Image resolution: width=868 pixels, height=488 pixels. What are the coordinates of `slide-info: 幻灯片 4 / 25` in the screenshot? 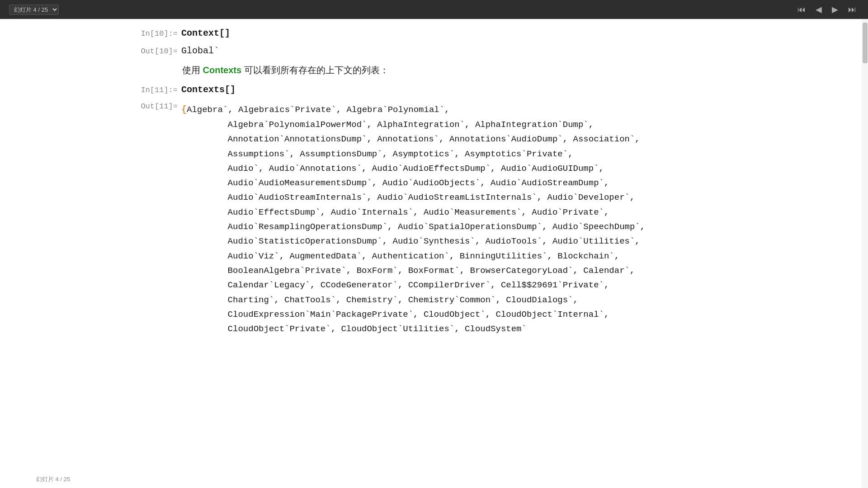 It's located at (34, 10).